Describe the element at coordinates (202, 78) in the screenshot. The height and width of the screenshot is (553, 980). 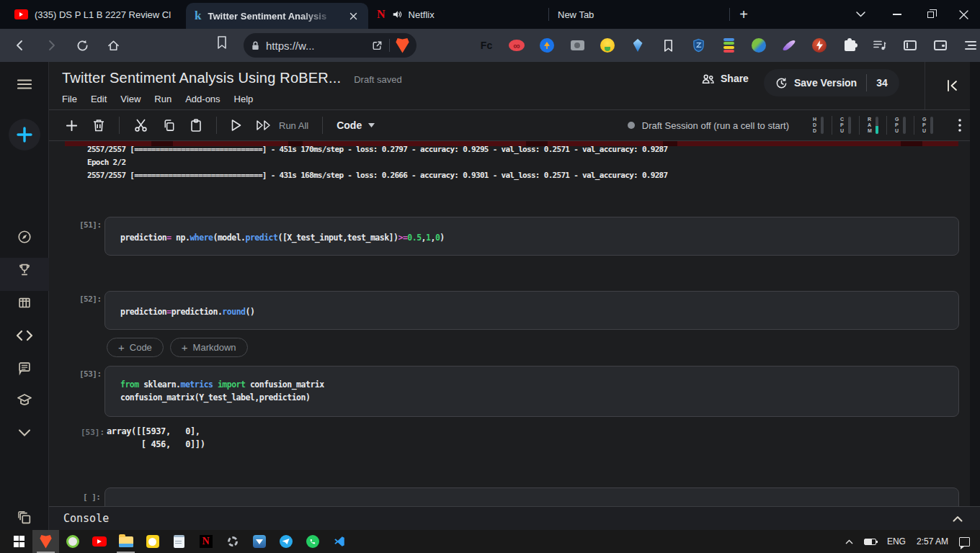
I see `notebook-title: Twitter Sentiment Analysis Using RoBER..…` at that location.